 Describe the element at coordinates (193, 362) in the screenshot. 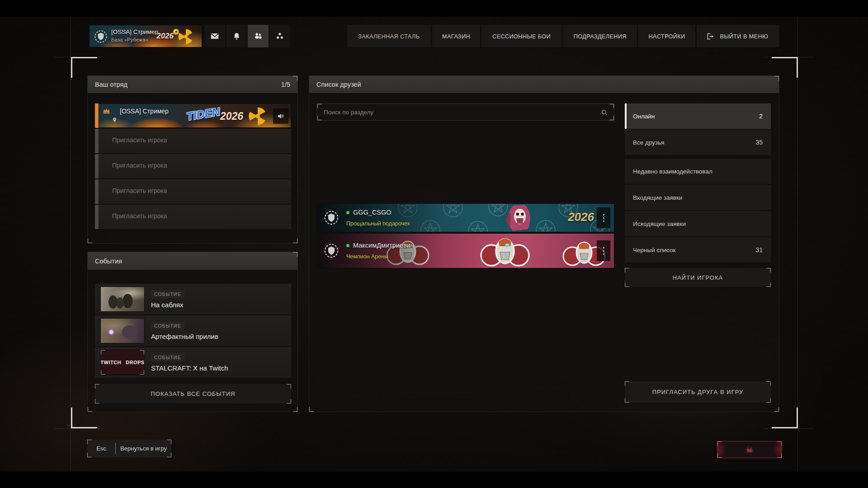

I see `event-row: TWITCH DROPS СОБЫТИЕ STALCRAFT: X на Twi…` at that location.